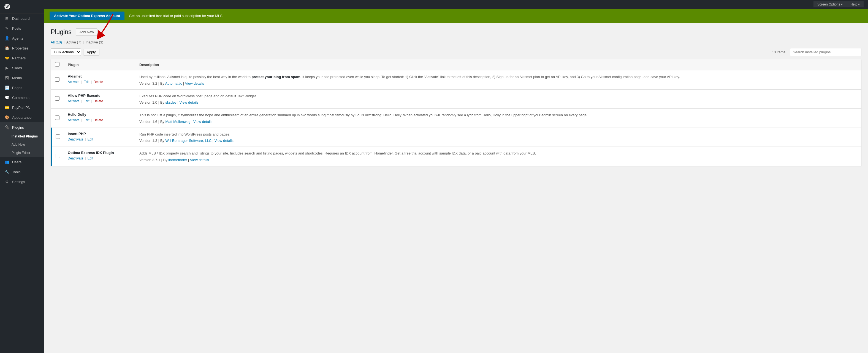 The image size is (868, 353). I want to click on filter-active: Active (7), so click(74, 42).